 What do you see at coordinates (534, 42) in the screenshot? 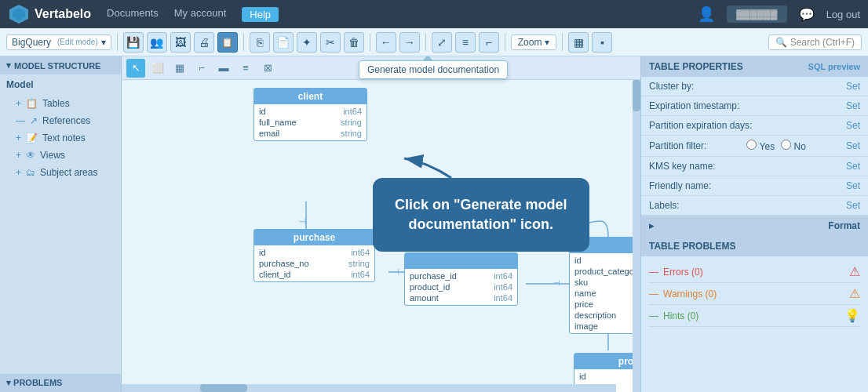
I see `zoom-control: Zoom ▾` at bounding box center [534, 42].